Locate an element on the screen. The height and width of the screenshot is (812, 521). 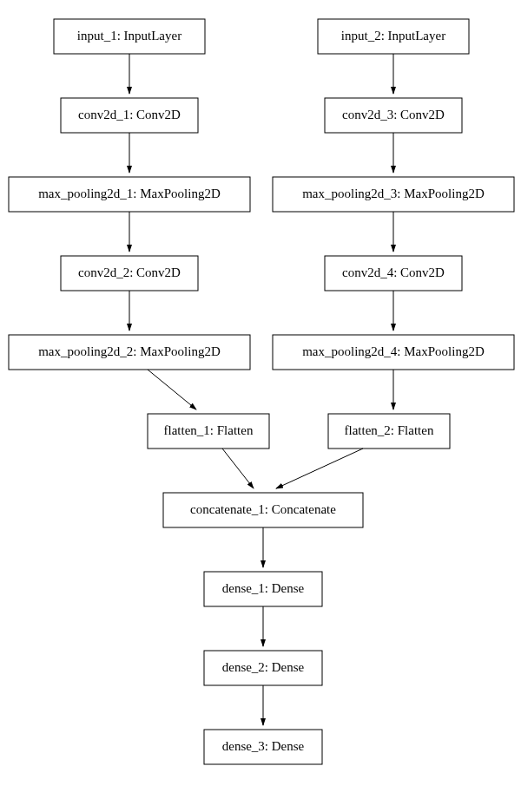
label-conv2d_3: conv2d_3: Conv2D is located at coordinates (393, 115).